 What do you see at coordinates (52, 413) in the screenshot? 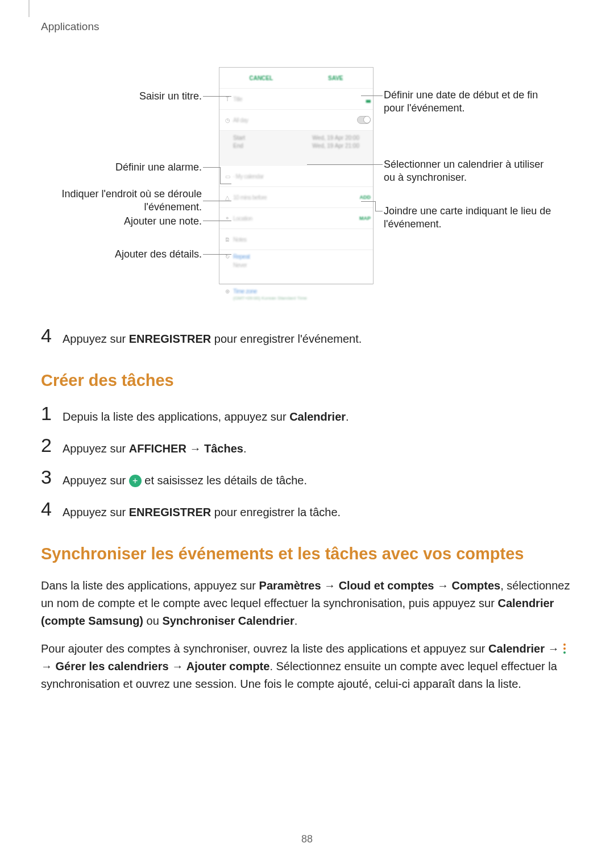
I see `step-number: 1` at bounding box center [52, 413].